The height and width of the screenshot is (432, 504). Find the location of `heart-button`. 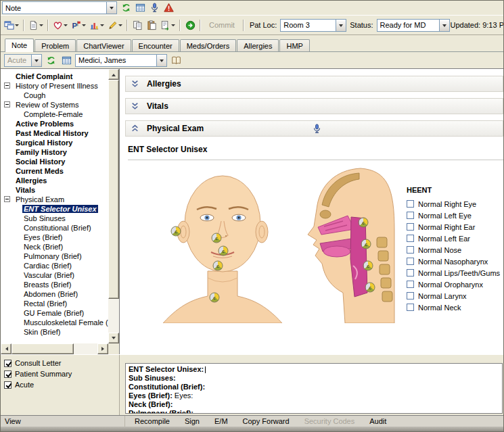

heart-button is located at coordinates (60, 26).